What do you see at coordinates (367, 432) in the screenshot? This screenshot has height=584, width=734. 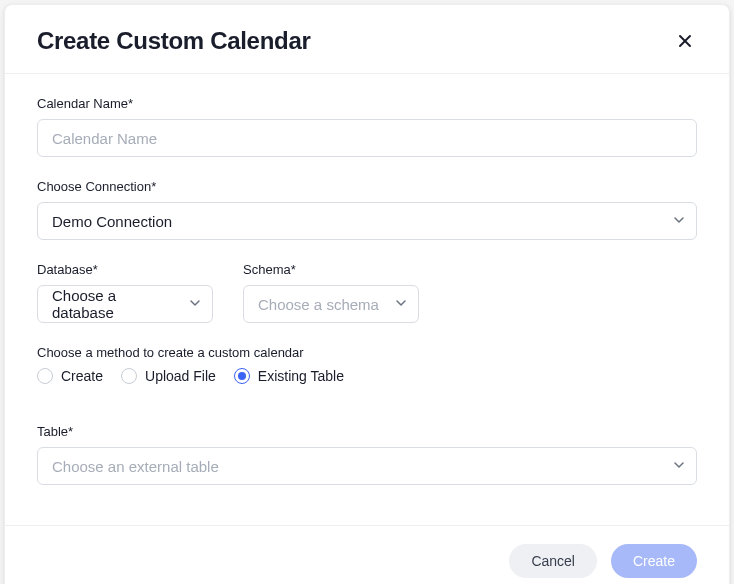 I see `table-label: Table*` at bounding box center [367, 432].